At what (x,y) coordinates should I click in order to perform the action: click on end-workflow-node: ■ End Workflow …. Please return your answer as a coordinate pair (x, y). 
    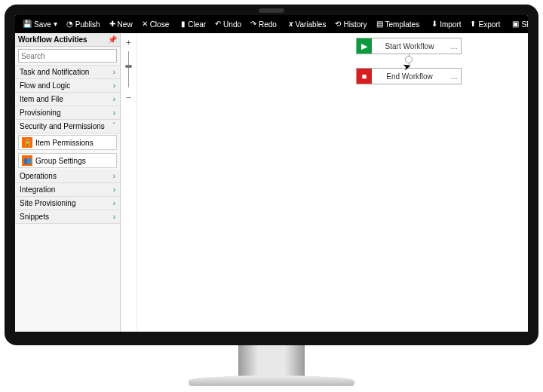
    Looking at the image, I should click on (409, 76).